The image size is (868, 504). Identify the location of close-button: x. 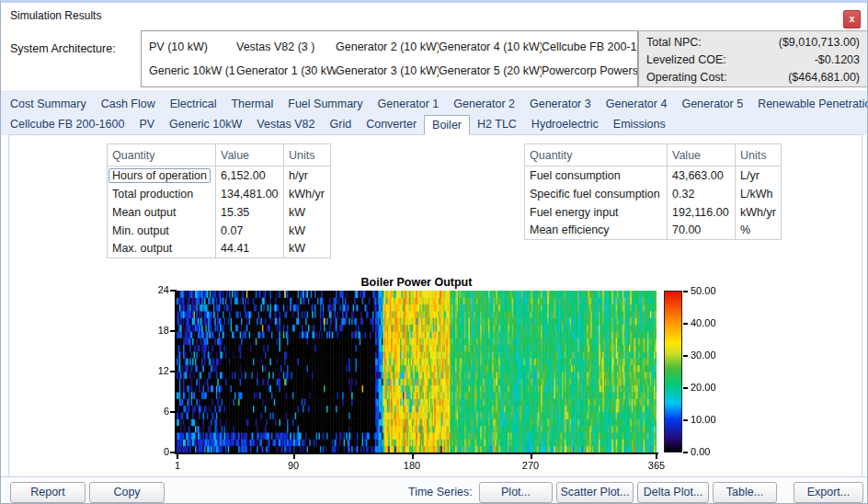
(851, 19).